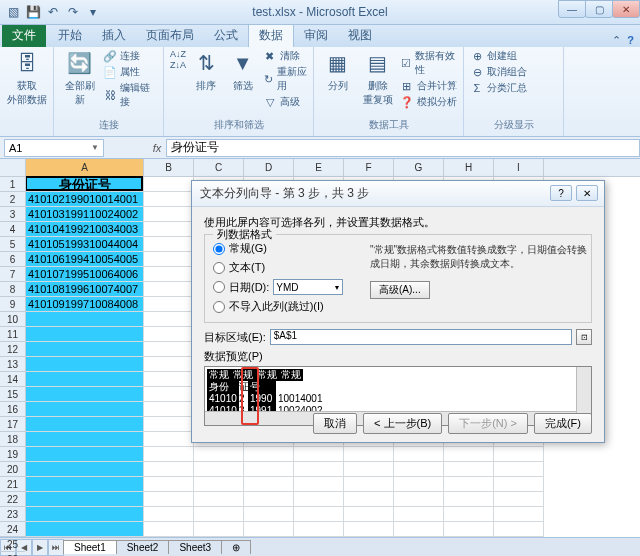  I want to click on cell: 410105199310044004, so click(85, 244).